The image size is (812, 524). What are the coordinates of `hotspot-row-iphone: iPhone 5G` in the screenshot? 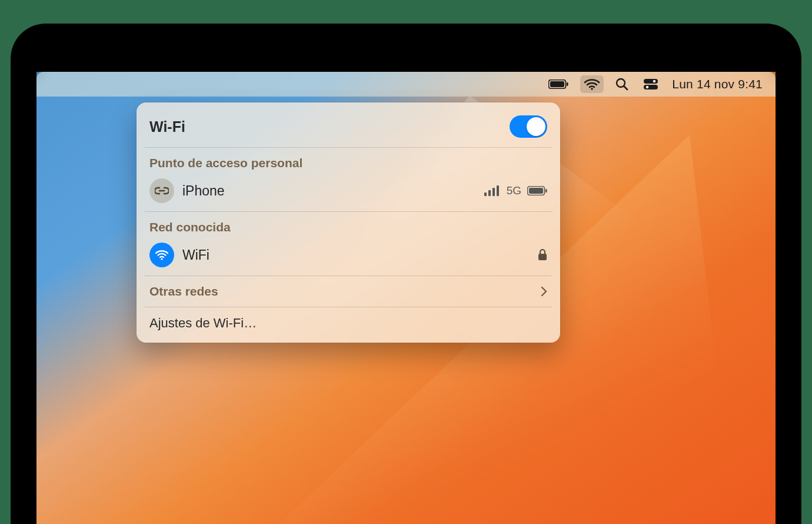 It's located at (348, 193).